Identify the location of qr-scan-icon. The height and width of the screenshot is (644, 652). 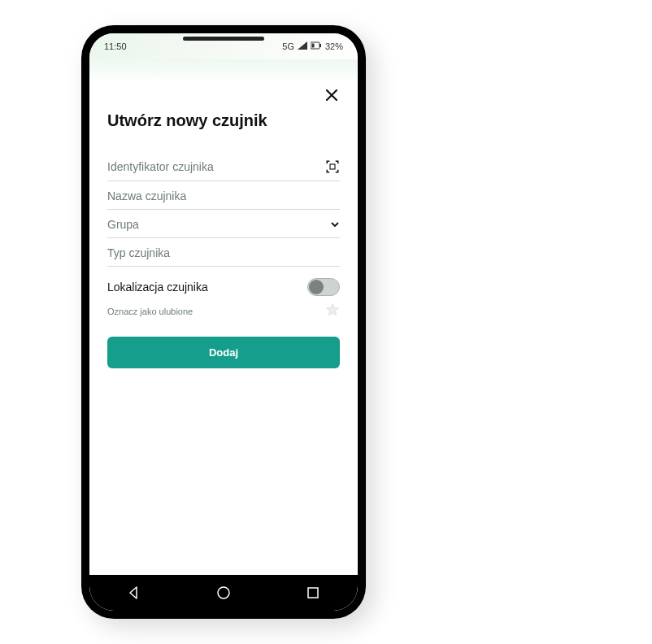
(333, 167).